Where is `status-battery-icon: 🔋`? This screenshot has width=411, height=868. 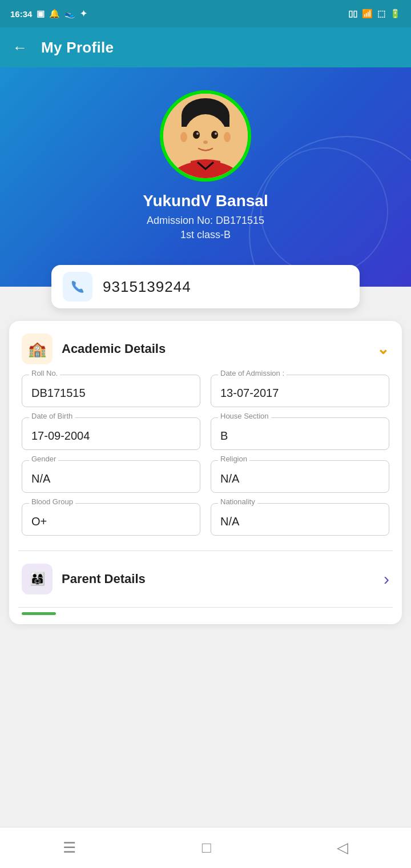 status-battery-icon: 🔋 is located at coordinates (395, 14).